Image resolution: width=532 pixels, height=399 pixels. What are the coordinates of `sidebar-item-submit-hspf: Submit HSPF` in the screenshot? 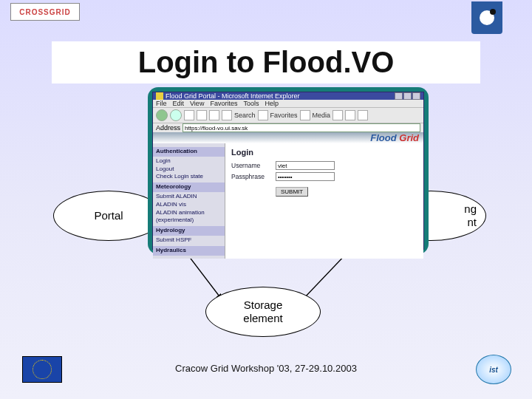 It's located at (189, 241).